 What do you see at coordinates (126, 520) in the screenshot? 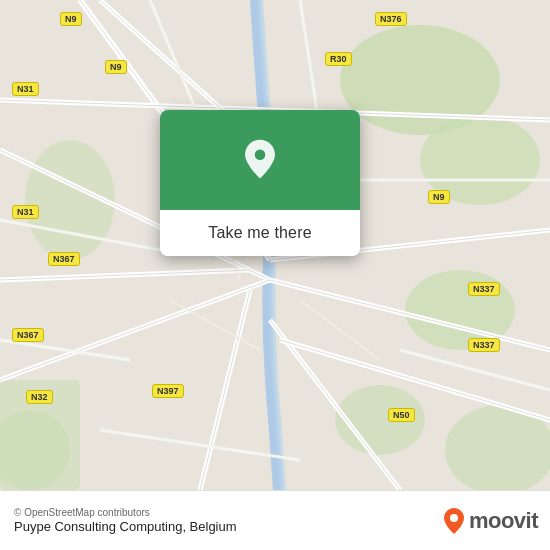
I see `bottom-left-info: © OpenStreetMap contributors Puype Consu…` at bounding box center [126, 520].